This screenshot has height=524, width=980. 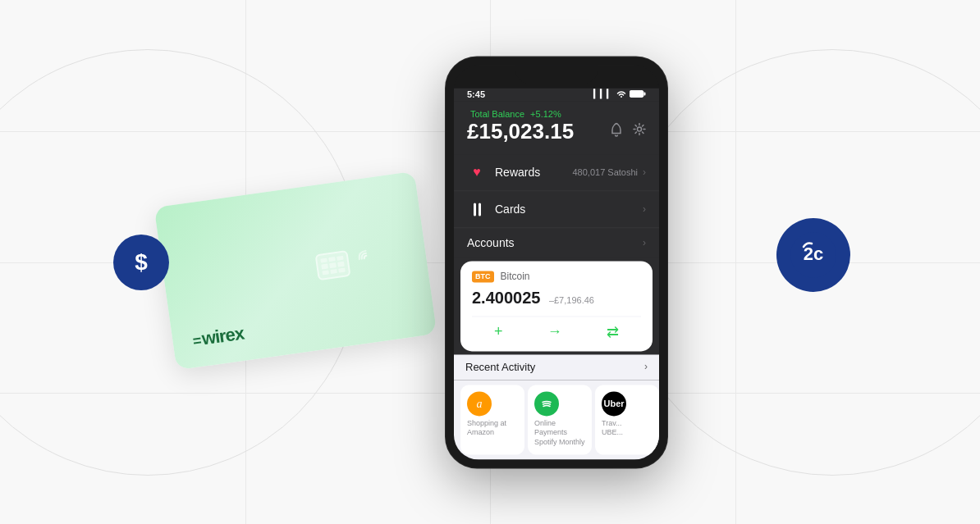 I want to click on rewards-icon: ♥, so click(x=477, y=172).